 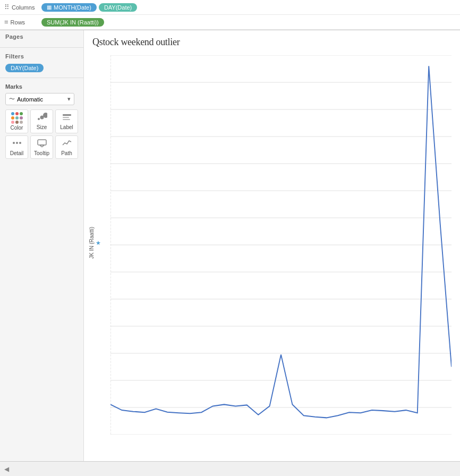 What do you see at coordinates (41, 153) in the screenshot?
I see `tooltip-mark-label: Tooltip` at bounding box center [41, 153].